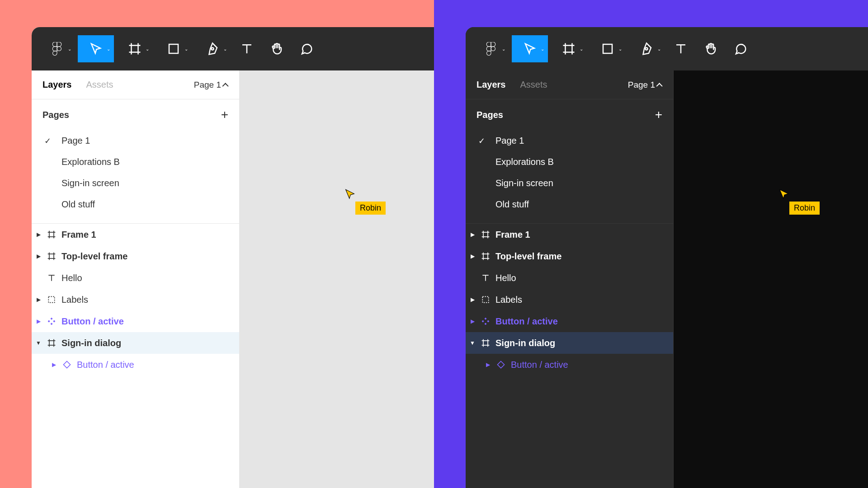 This screenshot has width=868, height=488. I want to click on collaborator-cursor: Robin, so click(350, 195).